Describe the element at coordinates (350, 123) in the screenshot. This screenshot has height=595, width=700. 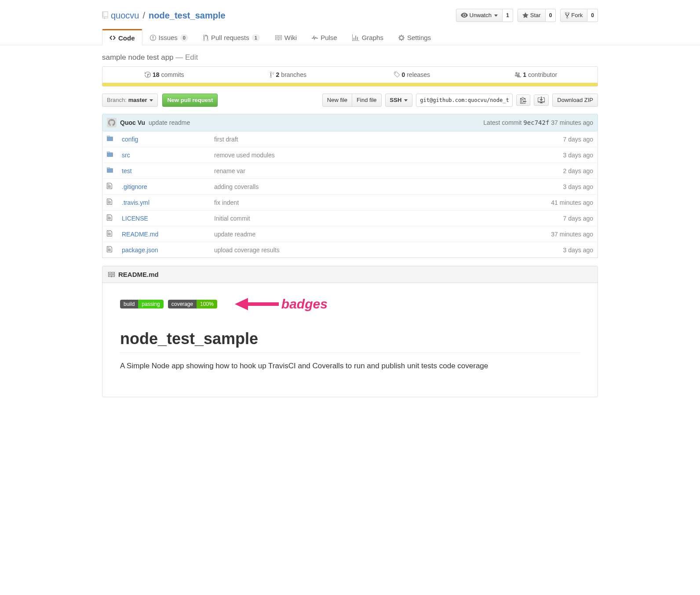
I see `commit-tease: Quoc Vu update readme Latest commit 9ec7…` at that location.